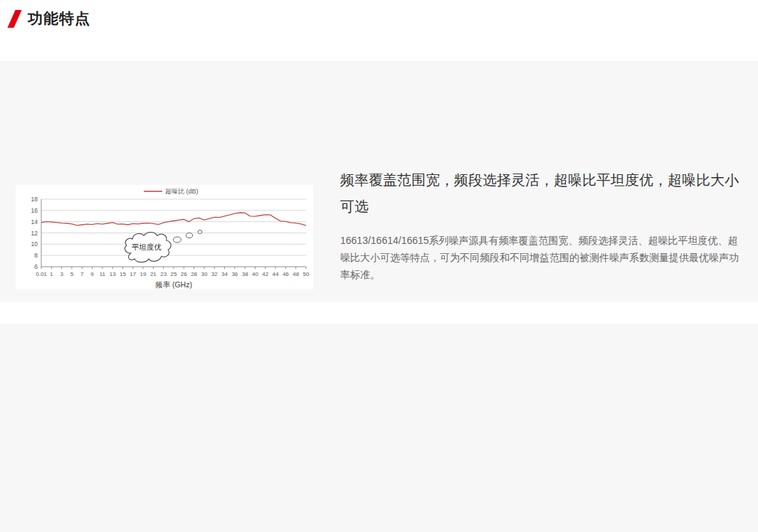 The image size is (758, 532). What do you see at coordinates (93, 275) in the screenshot?
I see `svg-text: 9` at bounding box center [93, 275].